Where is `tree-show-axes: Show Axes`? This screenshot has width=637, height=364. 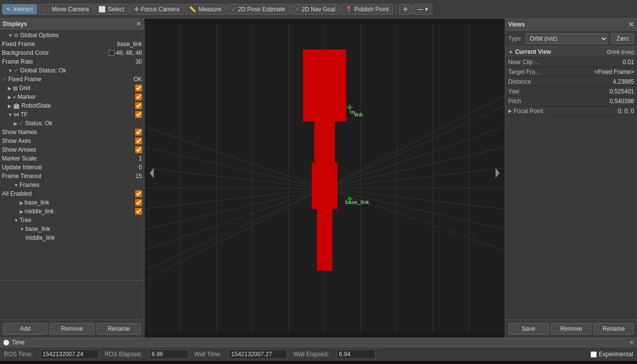 tree-show-axes: Show Axes is located at coordinates (72, 141).